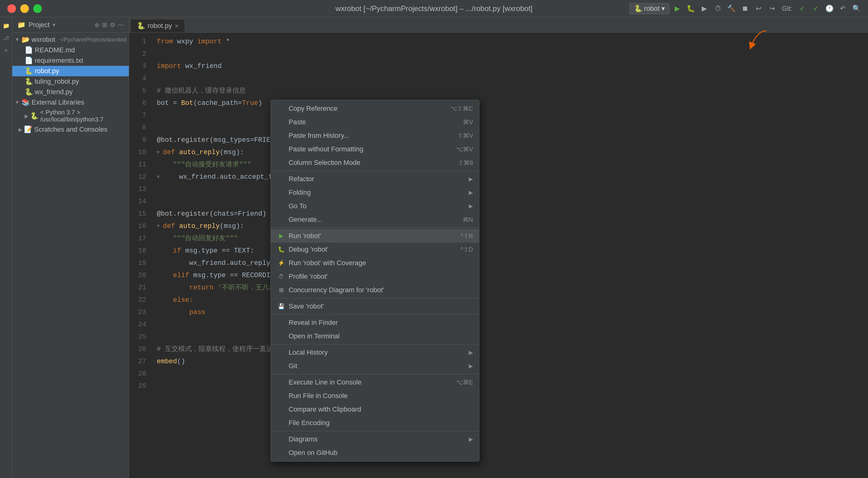 This screenshot has height=478, width=868. What do you see at coordinates (6, 38) in the screenshot?
I see `vcs-tool-button: ⎇` at bounding box center [6, 38].